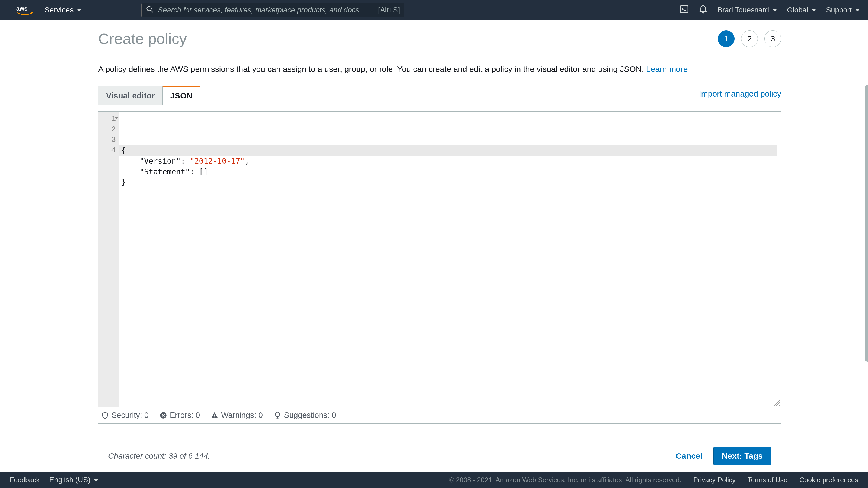  I want to click on wizard-stepper: 1 2 3, so click(749, 39).